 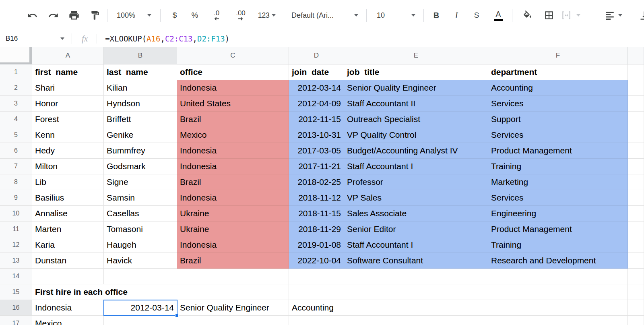 I want to click on cell-F13: Research and Development, so click(x=558, y=261).